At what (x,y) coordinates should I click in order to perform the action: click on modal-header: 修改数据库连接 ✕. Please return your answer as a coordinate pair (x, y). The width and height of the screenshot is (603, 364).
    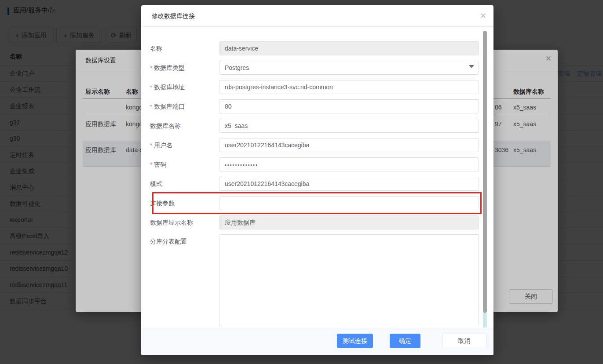
    Looking at the image, I should click on (318, 16).